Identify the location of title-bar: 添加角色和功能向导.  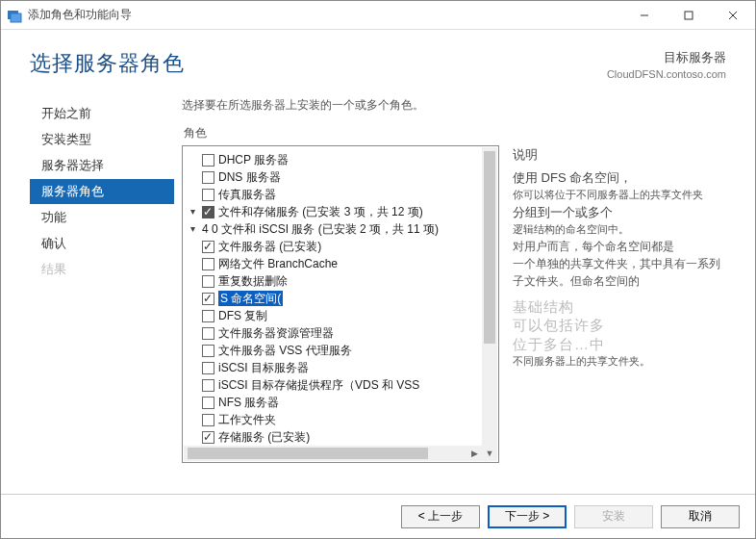
(378, 15).